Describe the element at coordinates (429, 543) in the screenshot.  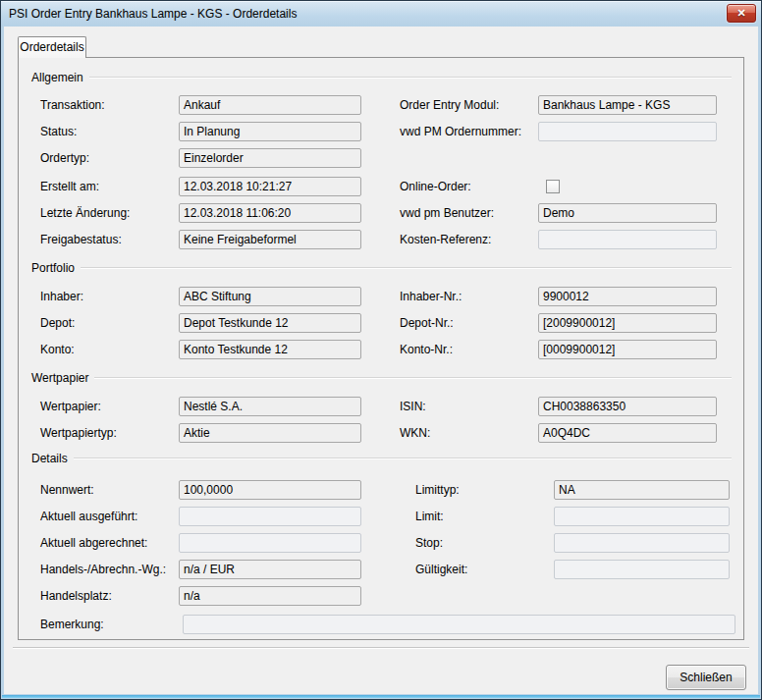
I see `stop-label: Stop:` at that location.